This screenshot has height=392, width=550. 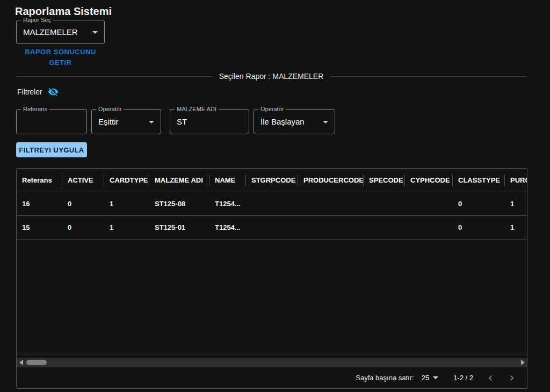 I want to click on column-header-active: ACTIVE, so click(x=83, y=180).